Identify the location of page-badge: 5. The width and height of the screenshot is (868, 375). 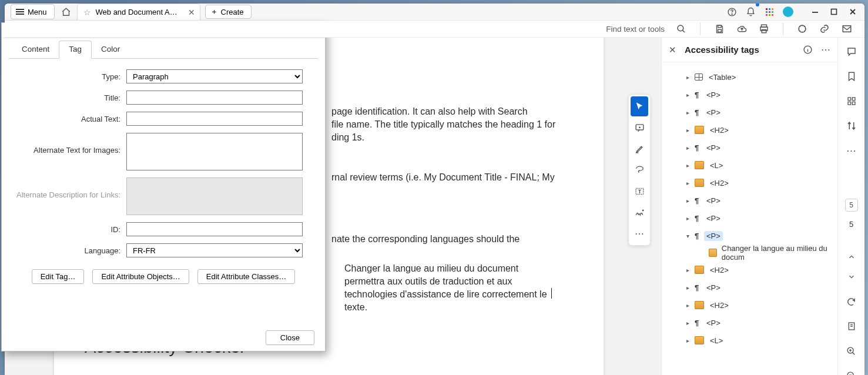
(852, 205).